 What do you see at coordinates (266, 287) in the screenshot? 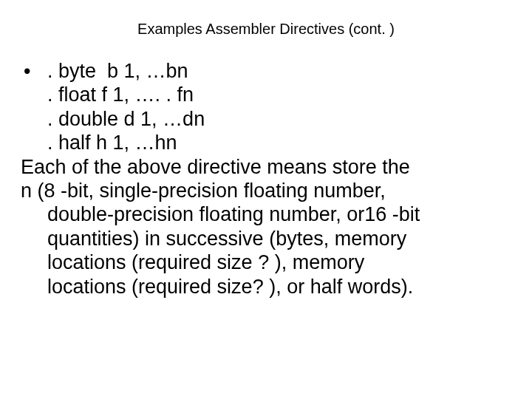
I see `explanation-line-6: locations (required size? ), or half wor…` at bounding box center [266, 287].